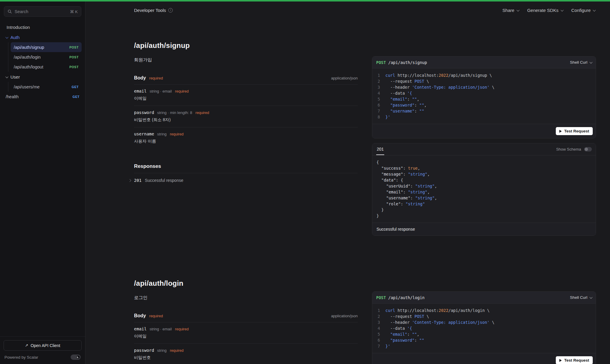  Describe the element at coordinates (243, 180) in the screenshot. I see `response-201-row: 201 Successful response` at that location.